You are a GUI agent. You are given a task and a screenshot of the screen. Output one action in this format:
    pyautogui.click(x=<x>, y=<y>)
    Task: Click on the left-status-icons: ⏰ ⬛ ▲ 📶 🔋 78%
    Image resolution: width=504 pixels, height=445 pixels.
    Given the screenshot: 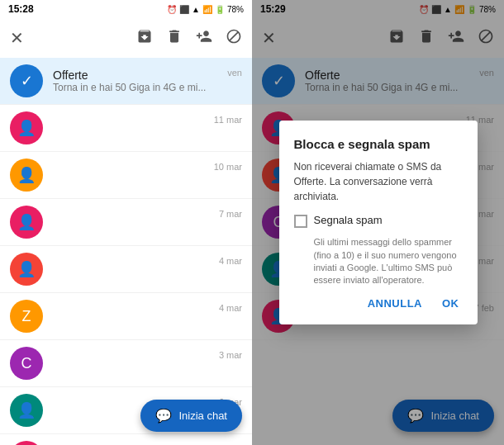 What is the action you would take?
    pyautogui.click(x=205, y=10)
    